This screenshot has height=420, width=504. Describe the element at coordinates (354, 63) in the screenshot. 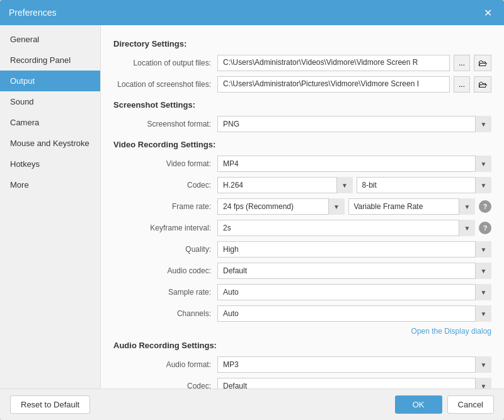

I see `output-location-controls: C:\Users\Administrator\Videos\Vidmore\Vi…` at that location.